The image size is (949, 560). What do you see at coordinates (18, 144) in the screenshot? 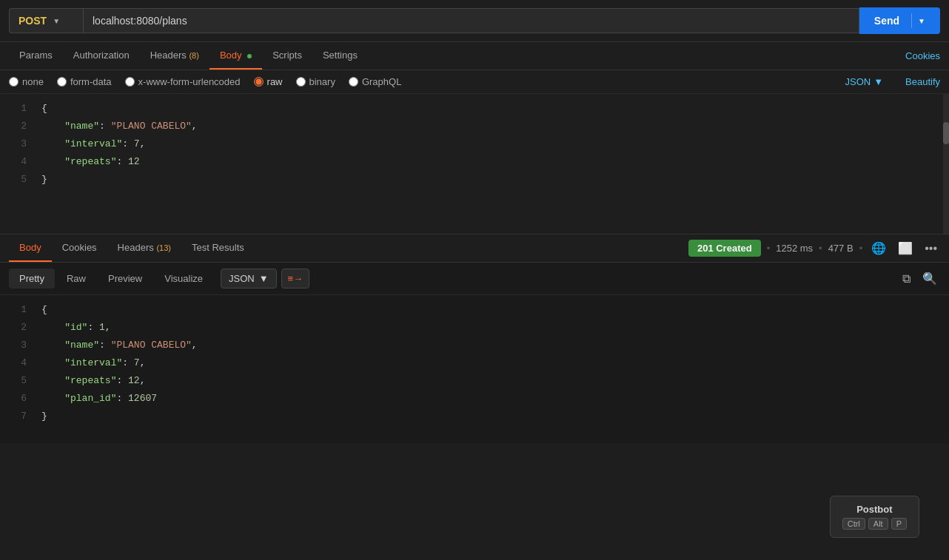
I see `request-line-numbers: 1 2 3 4 5` at bounding box center [18, 144].